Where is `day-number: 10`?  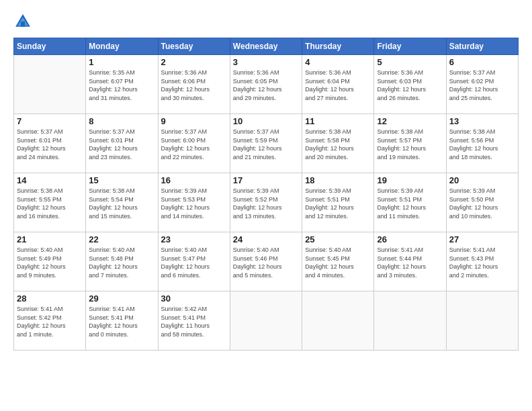 day-number: 10 is located at coordinates (266, 121).